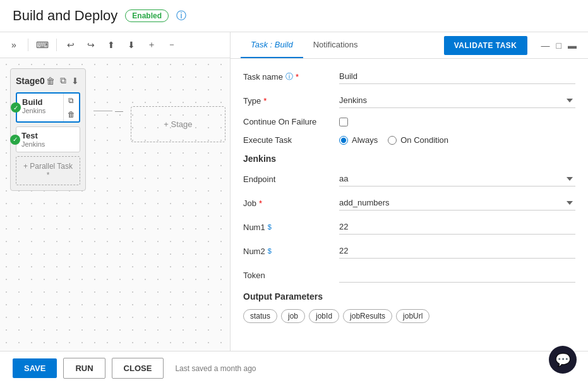 Image resolution: width=588 pixels, height=385 pixels. What do you see at coordinates (15, 140) in the screenshot?
I see `task-test-status-icon: ✓` at bounding box center [15, 140].